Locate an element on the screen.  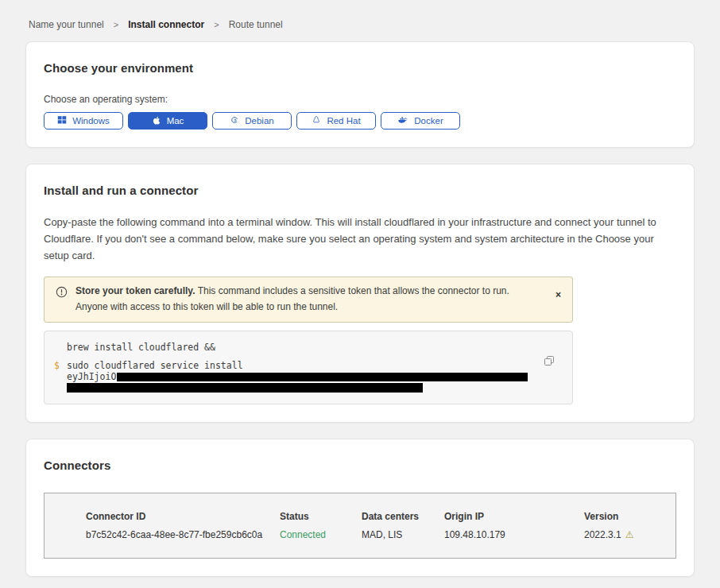
redhat-icon is located at coordinates (316, 121).